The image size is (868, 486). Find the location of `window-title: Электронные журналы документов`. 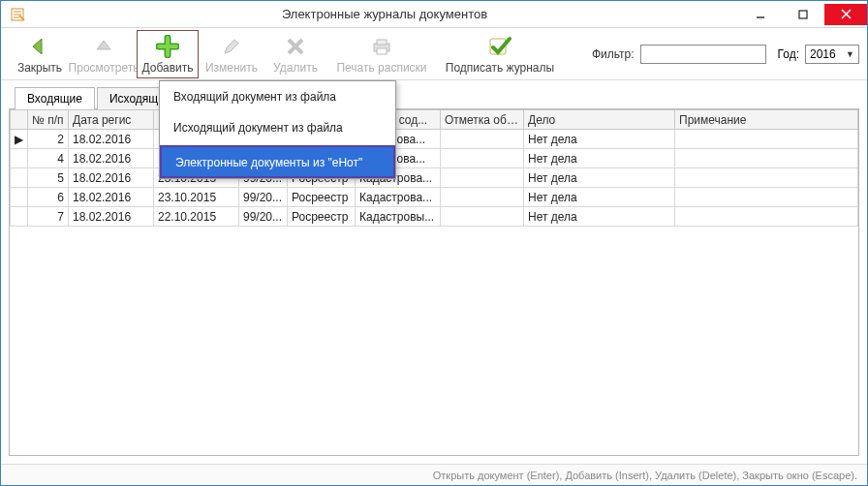

window-title: Электронные журналы документов is located at coordinates (385, 14).